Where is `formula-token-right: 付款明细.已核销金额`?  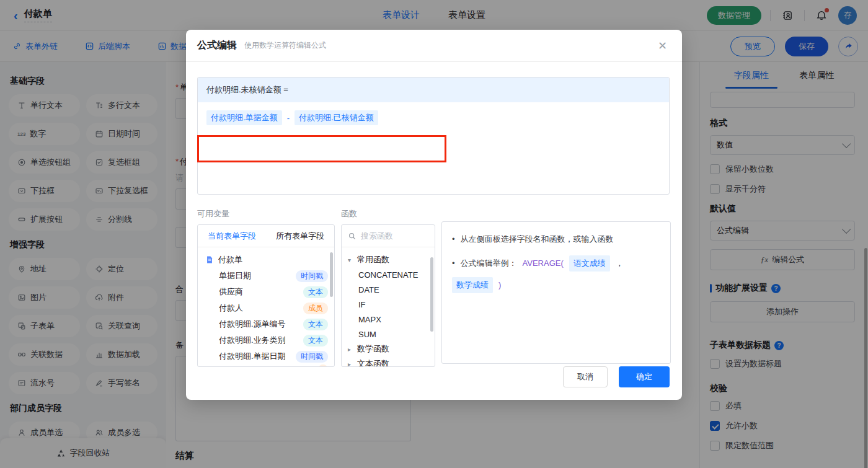 formula-token-right: 付款明细.已核销金额 is located at coordinates (336, 118).